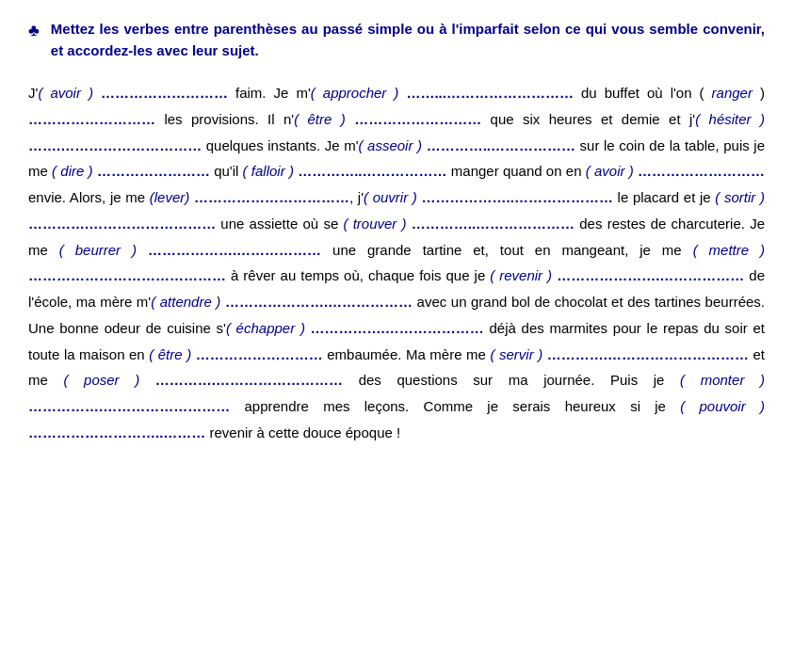 Image resolution: width=793 pixels, height=672 pixels. I want to click on club-icon: ♣, so click(34, 30).